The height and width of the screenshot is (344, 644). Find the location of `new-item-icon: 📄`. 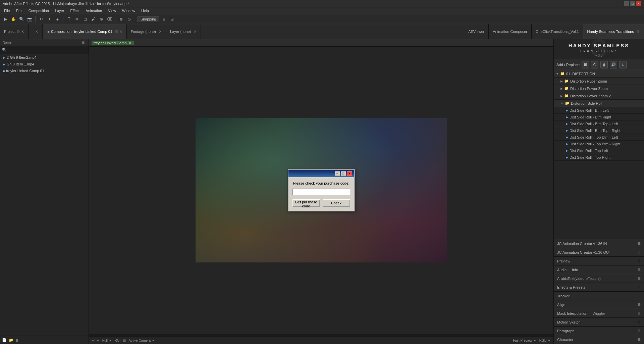

new-item-icon: 📄 is located at coordinates (4, 340).